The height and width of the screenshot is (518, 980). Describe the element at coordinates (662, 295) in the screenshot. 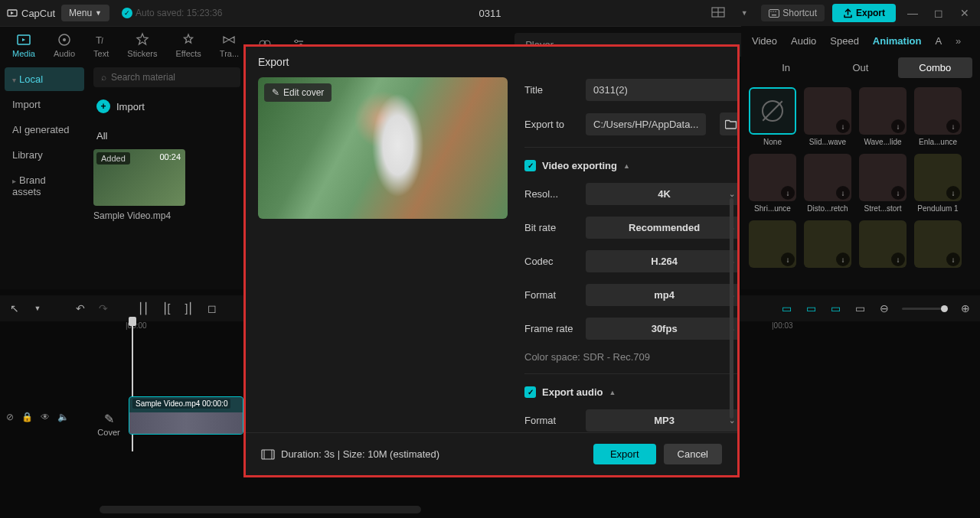

I see `format-select: mp4⌄` at that location.